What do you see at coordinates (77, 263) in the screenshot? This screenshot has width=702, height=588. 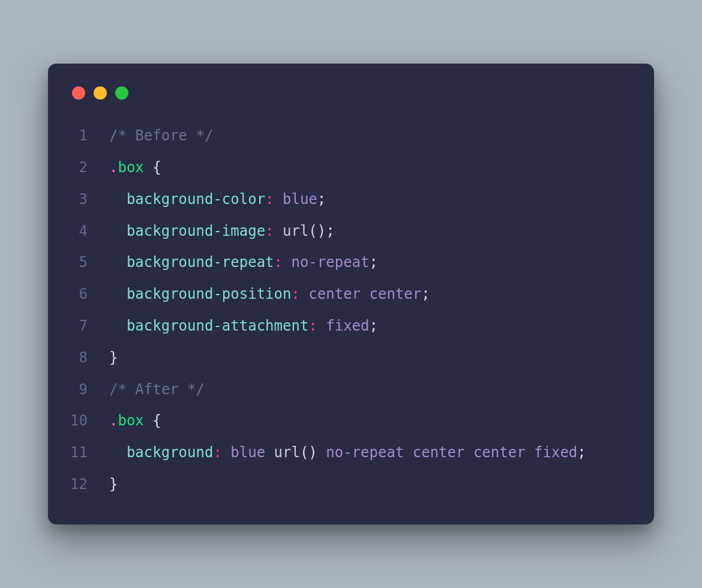 I see `line-number: 5` at bounding box center [77, 263].